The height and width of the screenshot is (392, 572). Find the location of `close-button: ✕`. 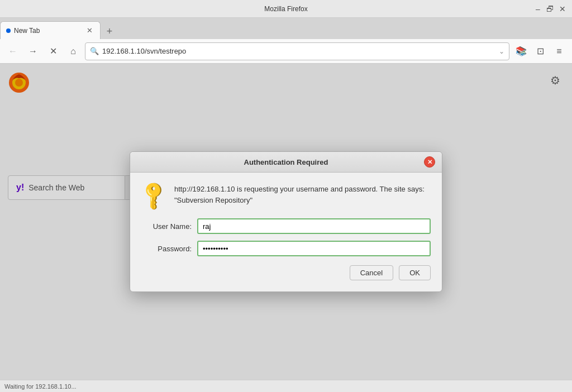

close-button: ✕ is located at coordinates (563, 9).